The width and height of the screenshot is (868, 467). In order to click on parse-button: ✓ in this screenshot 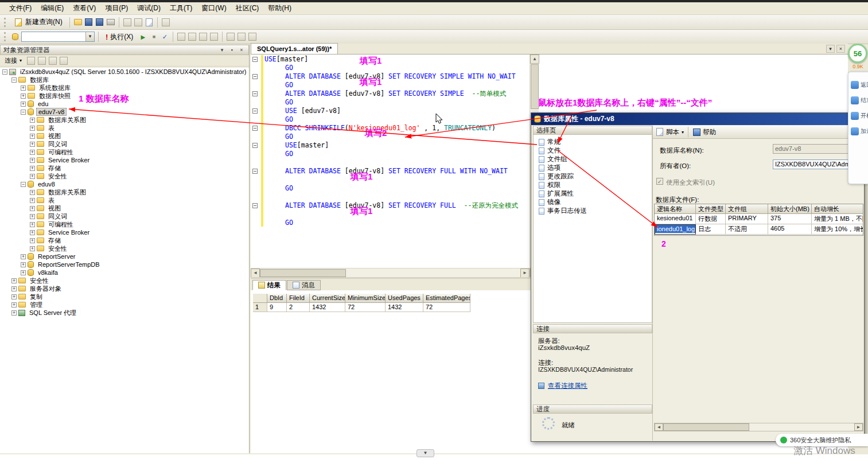, I will do `click(165, 37)`.